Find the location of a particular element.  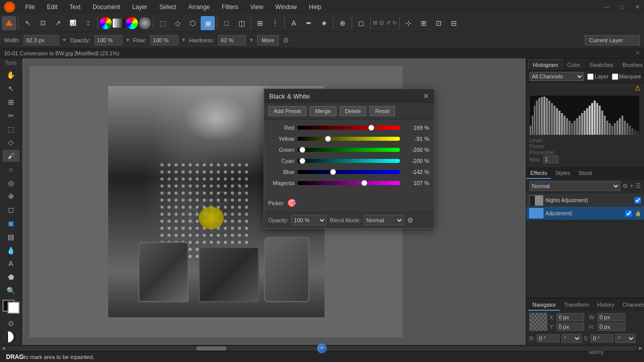

tab-history: History is located at coordinates (606, 305).